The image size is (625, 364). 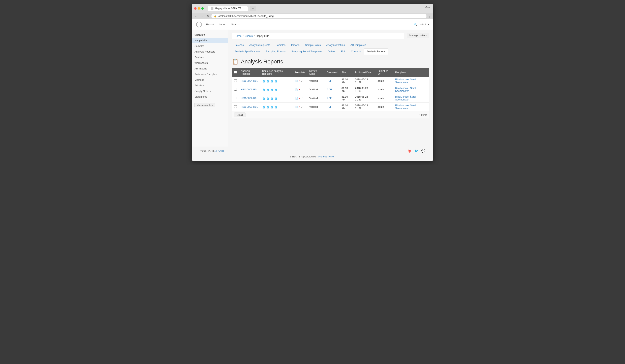 I want to click on email-button: Email, so click(x=240, y=115).